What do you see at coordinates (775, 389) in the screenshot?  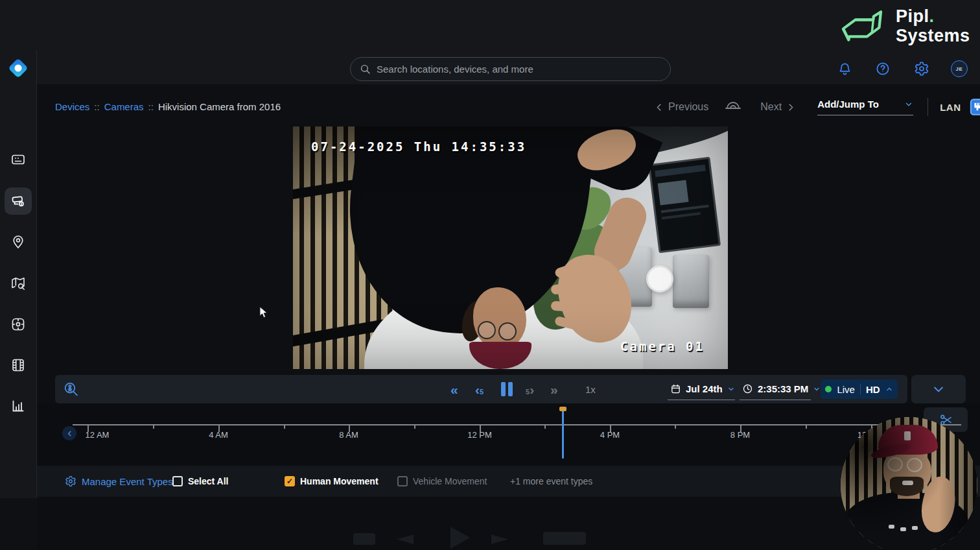 I see `time-picker: 2:35:33 PM` at bounding box center [775, 389].